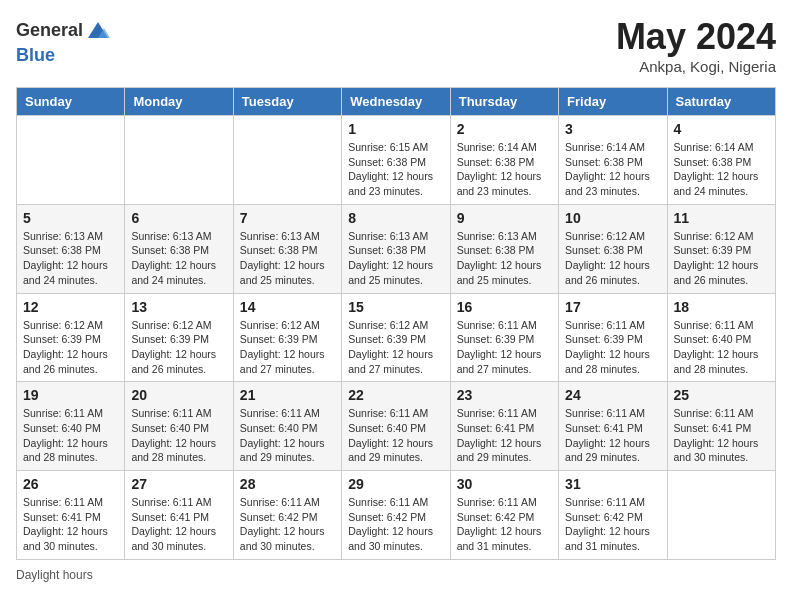 The height and width of the screenshot is (612, 792). Describe the element at coordinates (504, 160) in the screenshot. I see `calendar-day-cell: 2Sunrise: 6:14 AM Sunset: 6:38 PM Daylig…` at that location.